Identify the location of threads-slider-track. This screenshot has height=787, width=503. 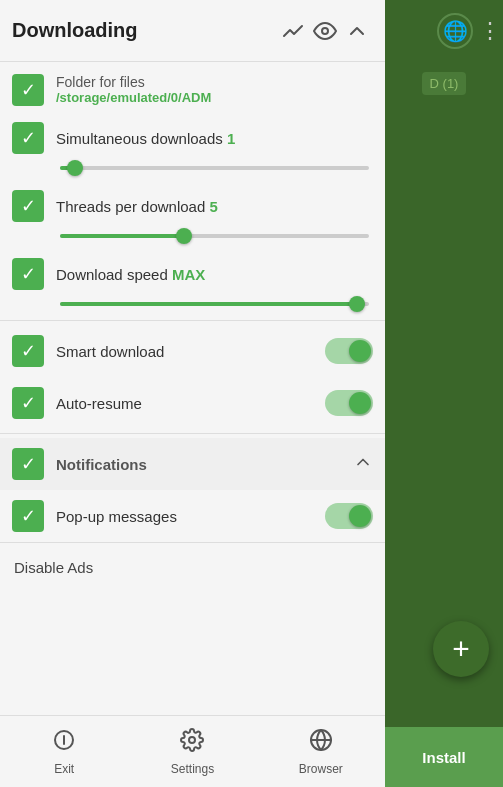
(214, 236).